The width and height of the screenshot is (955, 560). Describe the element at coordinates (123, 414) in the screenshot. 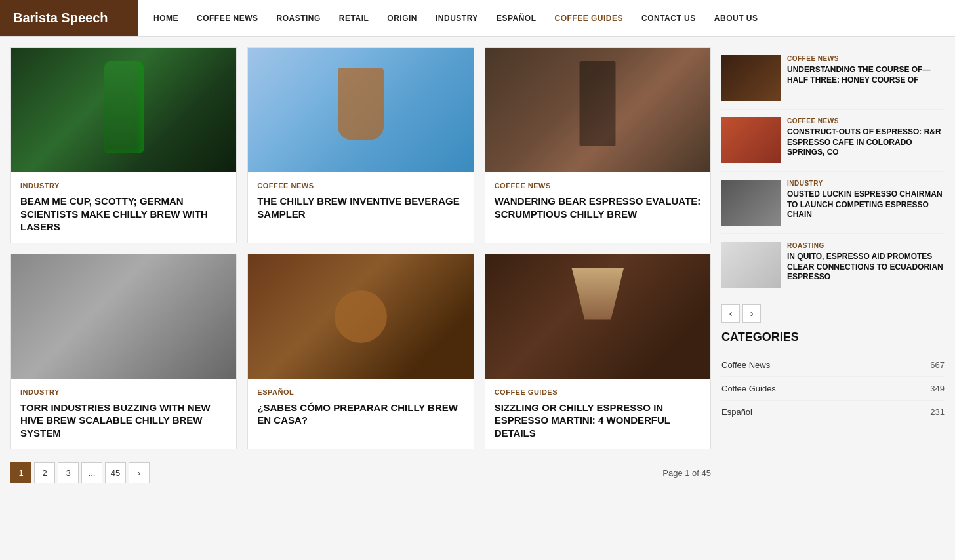

I see `article-body: INDUSTRYTORR INDUSTRIES BUZZING WITH NEW…` at that location.